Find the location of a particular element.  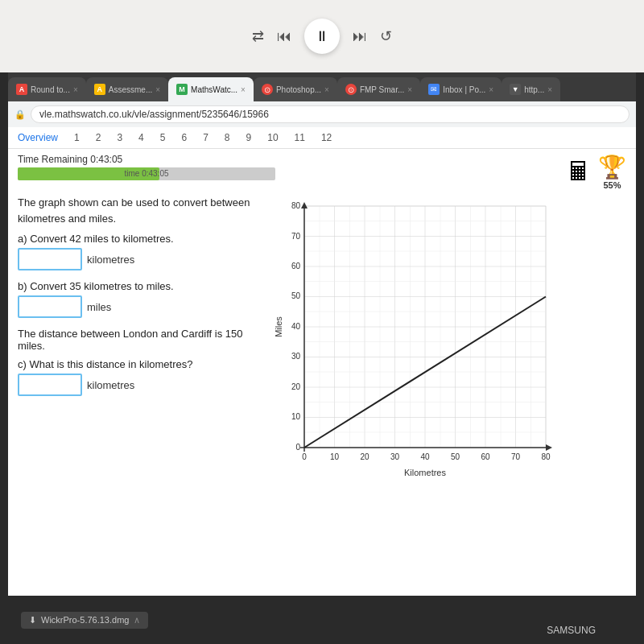

nav-num-10: 10 is located at coordinates (272, 138).